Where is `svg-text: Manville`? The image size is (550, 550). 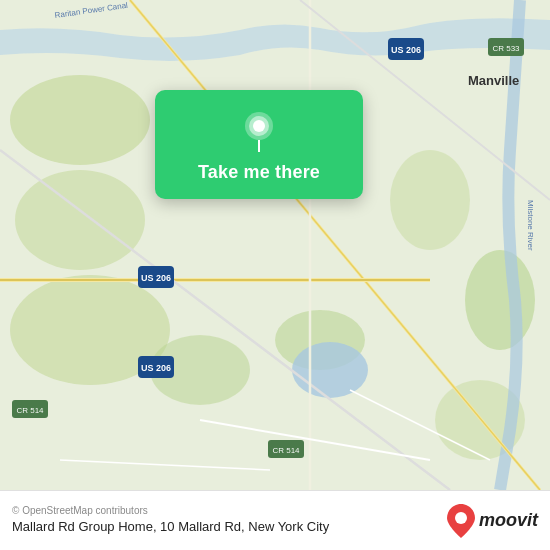 svg-text: Manville is located at coordinates (494, 80).